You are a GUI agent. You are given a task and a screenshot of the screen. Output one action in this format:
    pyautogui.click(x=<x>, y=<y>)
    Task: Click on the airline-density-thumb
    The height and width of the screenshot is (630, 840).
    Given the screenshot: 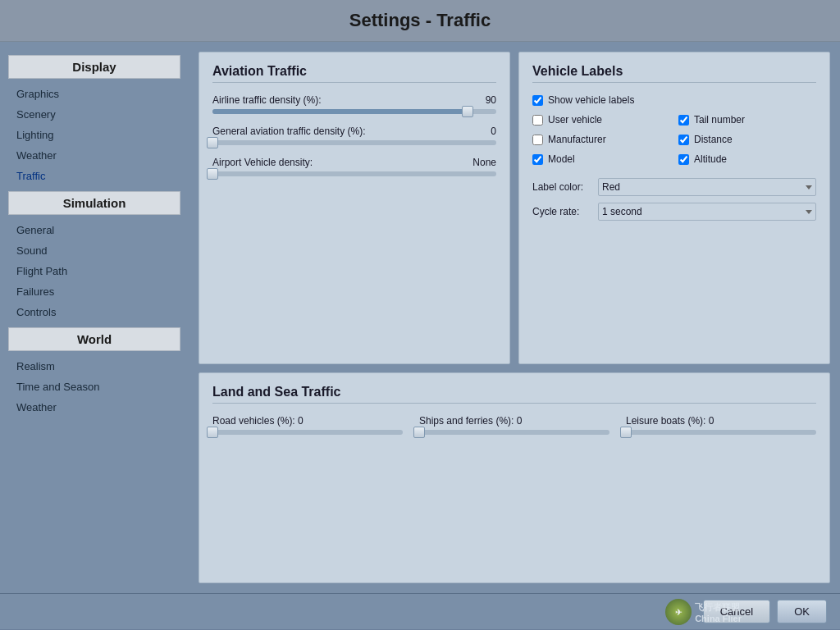 What is the action you would take?
    pyautogui.click(x=468, y=112)
    